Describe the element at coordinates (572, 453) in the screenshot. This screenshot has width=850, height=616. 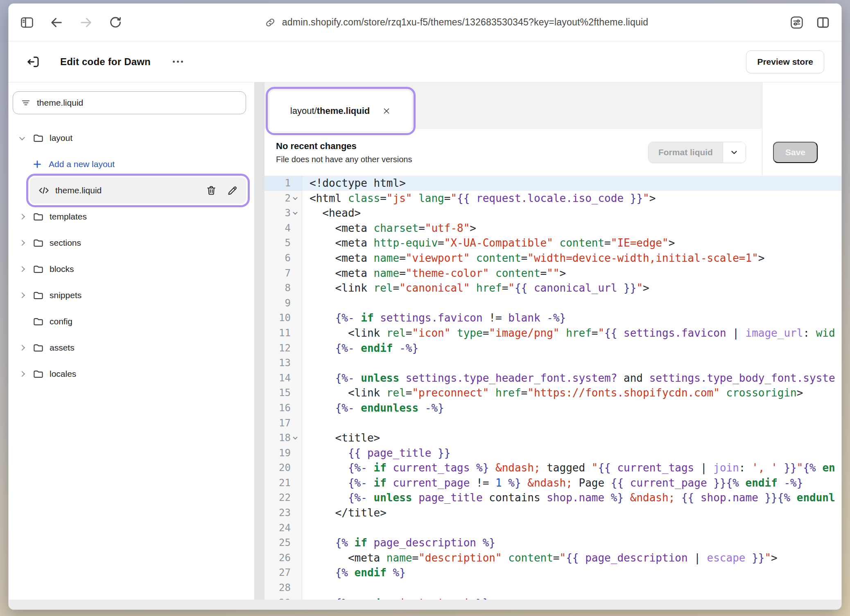
I see `code-text: {{ page_title }}` at that location.